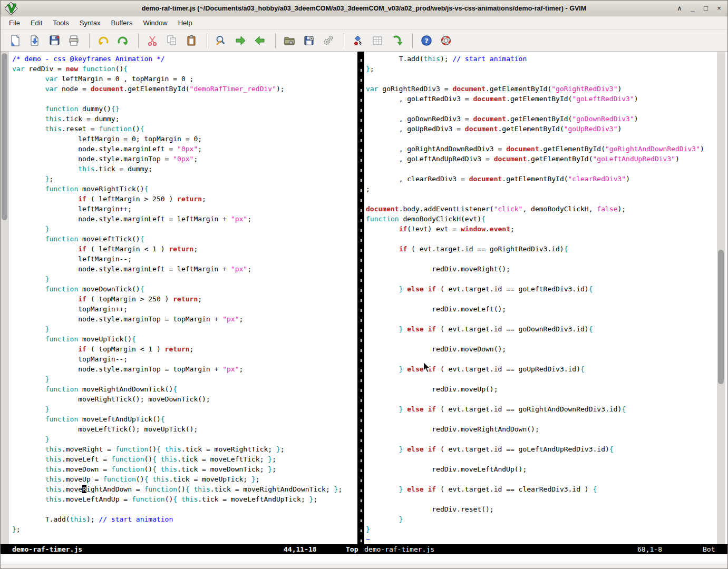 The width and height of the screenshot is (728, 569). I want to click on code-line: function demoBodyClickH(evt){, so click(541, 219).